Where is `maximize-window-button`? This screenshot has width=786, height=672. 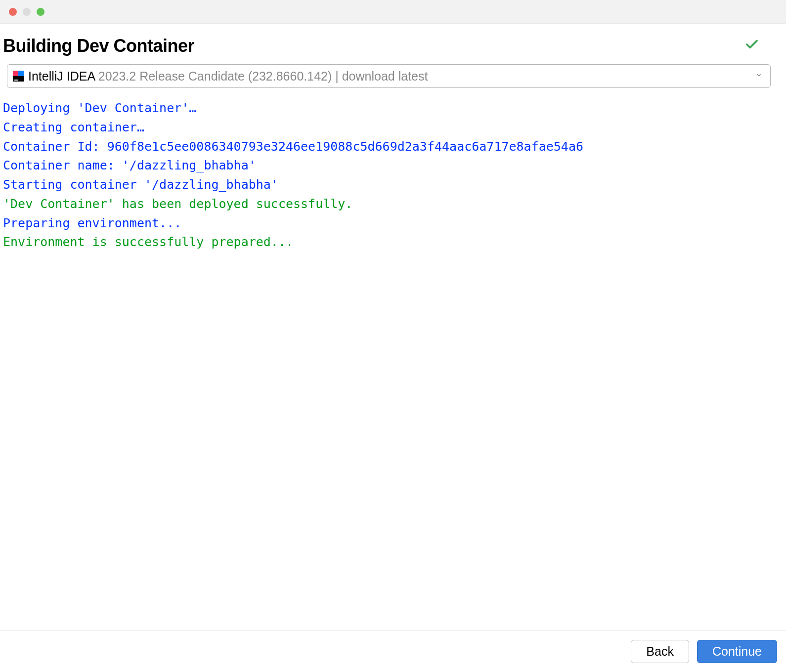
maximize-window-button is located at coordinates (41, 12).